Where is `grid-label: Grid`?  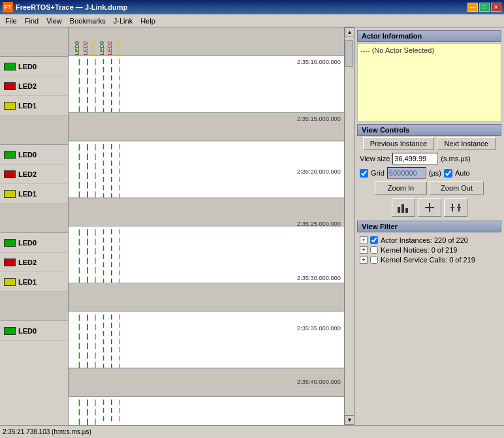
grid-label: Grid is located at coordinates (377, 173).